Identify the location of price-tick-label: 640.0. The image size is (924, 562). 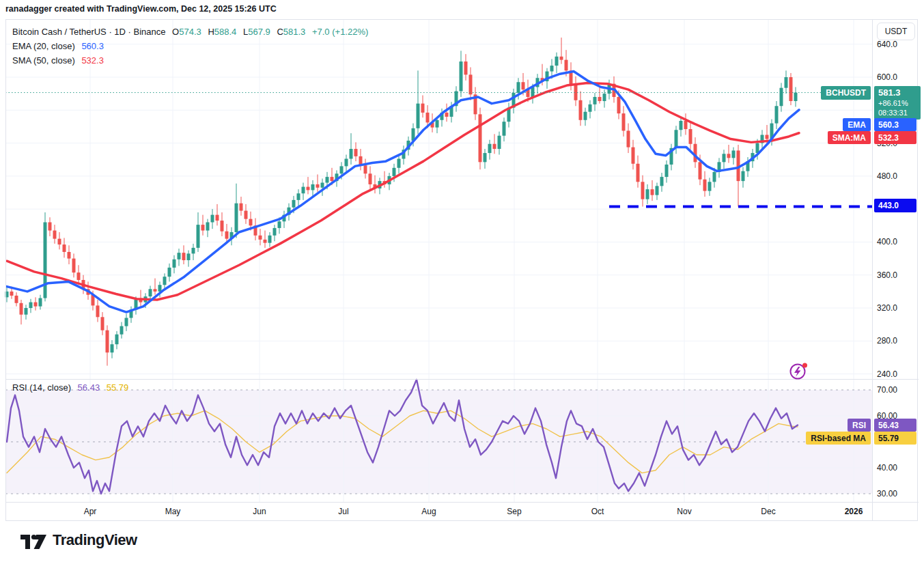
(887, 44).